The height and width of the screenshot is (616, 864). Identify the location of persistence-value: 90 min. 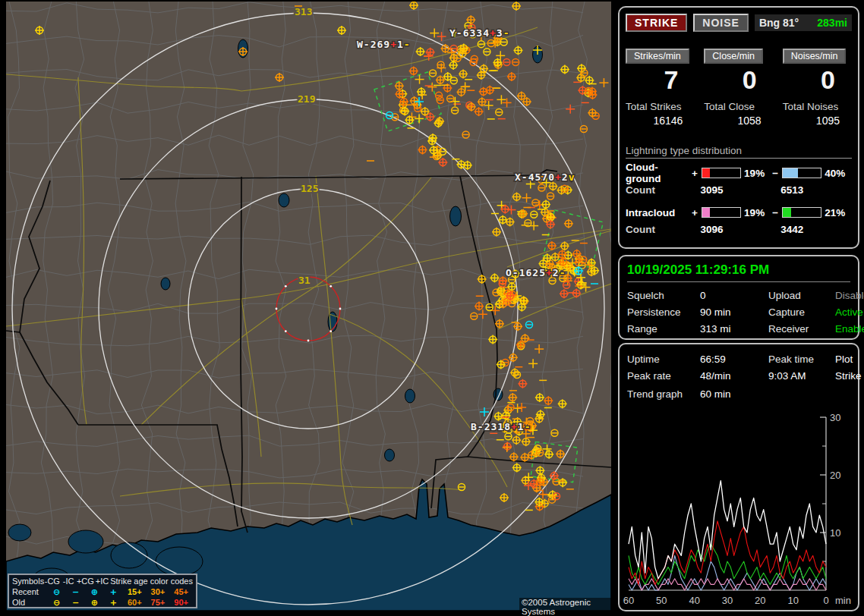
(734, 313).